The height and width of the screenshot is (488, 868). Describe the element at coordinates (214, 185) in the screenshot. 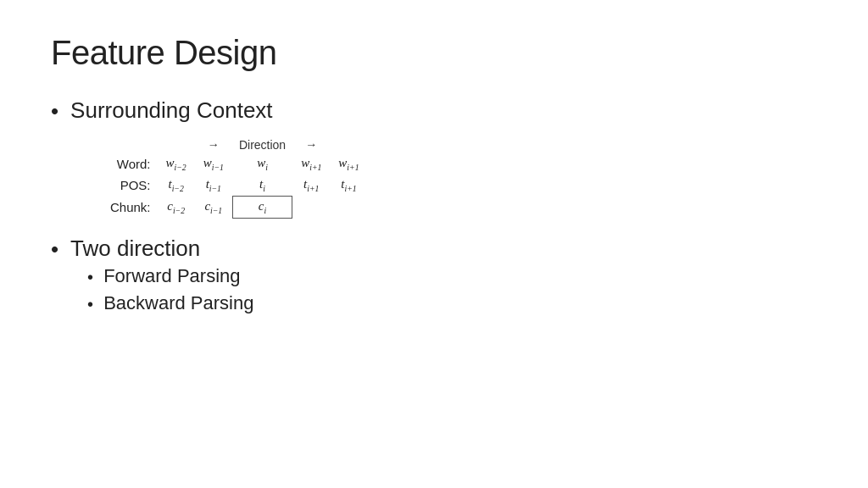

I see `cell-t-i-1: ti−1` at that location.